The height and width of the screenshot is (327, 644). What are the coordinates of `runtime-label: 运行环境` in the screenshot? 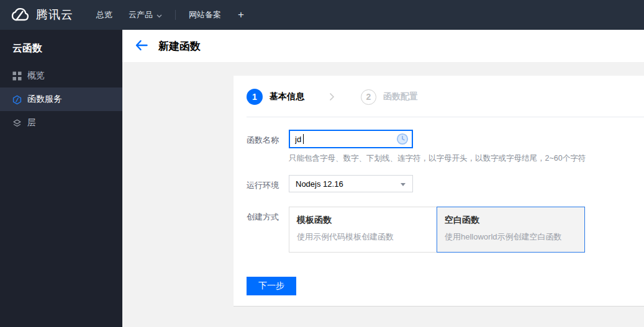 It's located at (268, 184).